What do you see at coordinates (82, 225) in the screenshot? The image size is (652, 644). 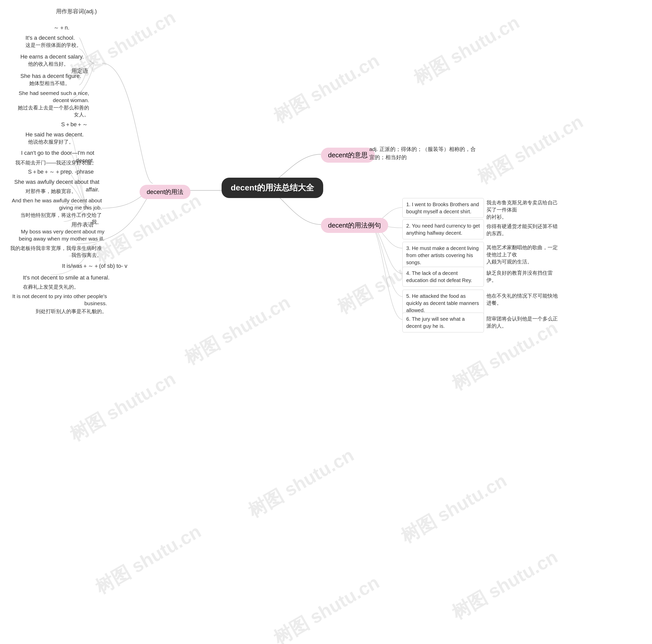 I see `yong-biao-yu-label: 用作表语` at bounding box center [82, 225].